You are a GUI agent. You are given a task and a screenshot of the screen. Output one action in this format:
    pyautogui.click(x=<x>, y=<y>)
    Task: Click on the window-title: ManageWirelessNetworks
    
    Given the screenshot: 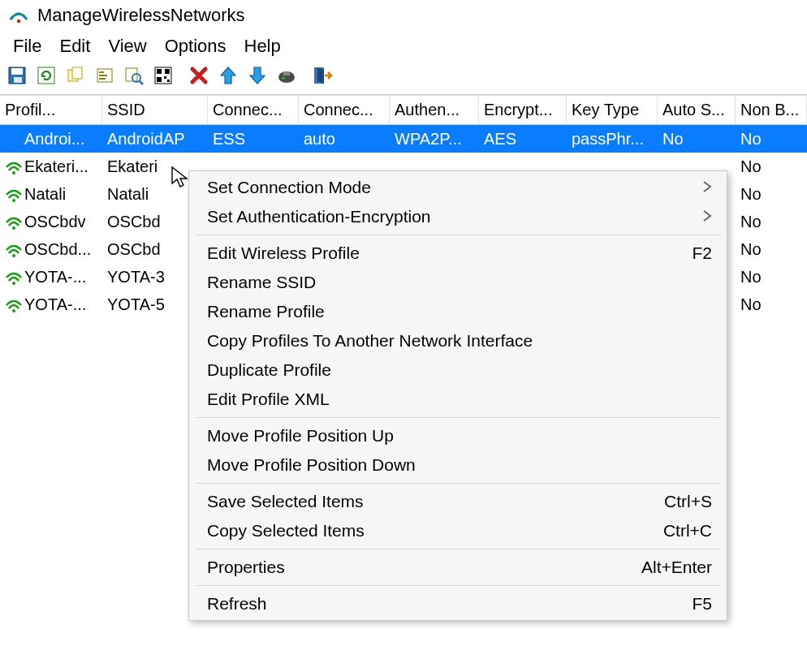 What is the action you would take?
    pyautogui.click(x=141, y=15)
    